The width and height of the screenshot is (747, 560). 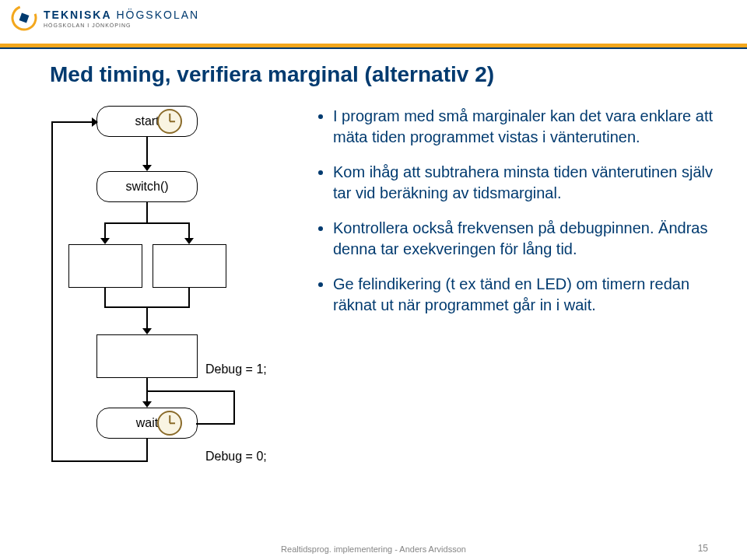 What do you see at coordinates (528, 183) in the screenshot?
I see `list-item: Kom ihåg att subtrahera minsta tiden vän…` at bounding box center [528, 183].